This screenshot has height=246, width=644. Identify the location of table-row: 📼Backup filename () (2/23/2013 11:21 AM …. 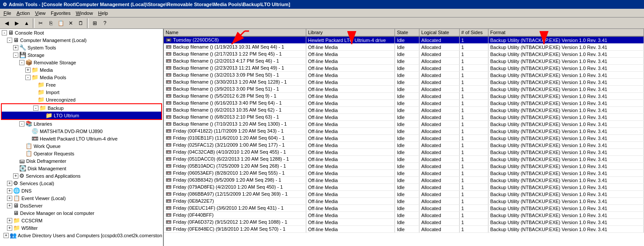
(404, 68).